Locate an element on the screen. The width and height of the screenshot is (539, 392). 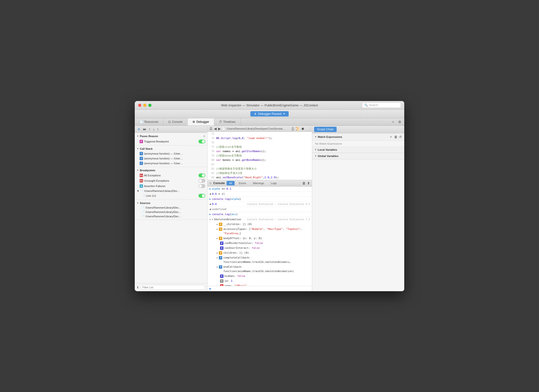
step-over-button: ⏭ is located at coordinates (145, 129).